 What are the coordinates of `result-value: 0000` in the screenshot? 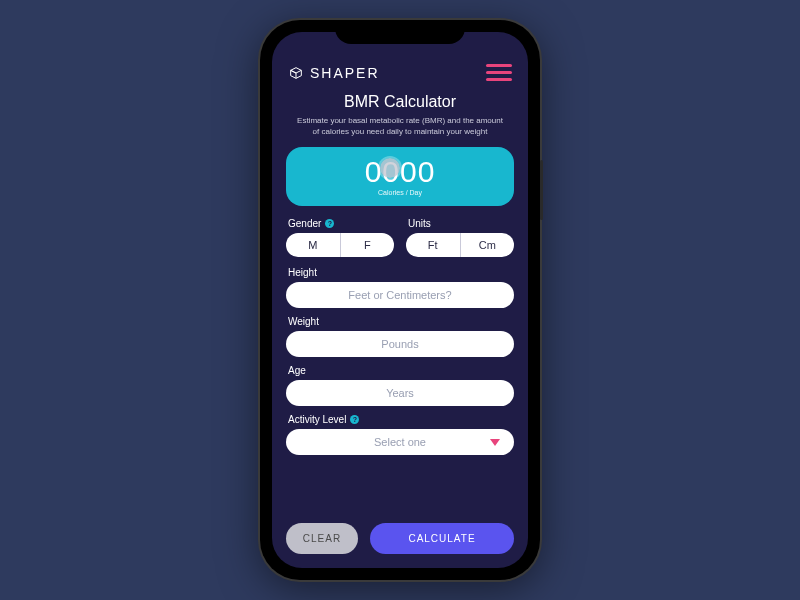 It's located at (400, 172).